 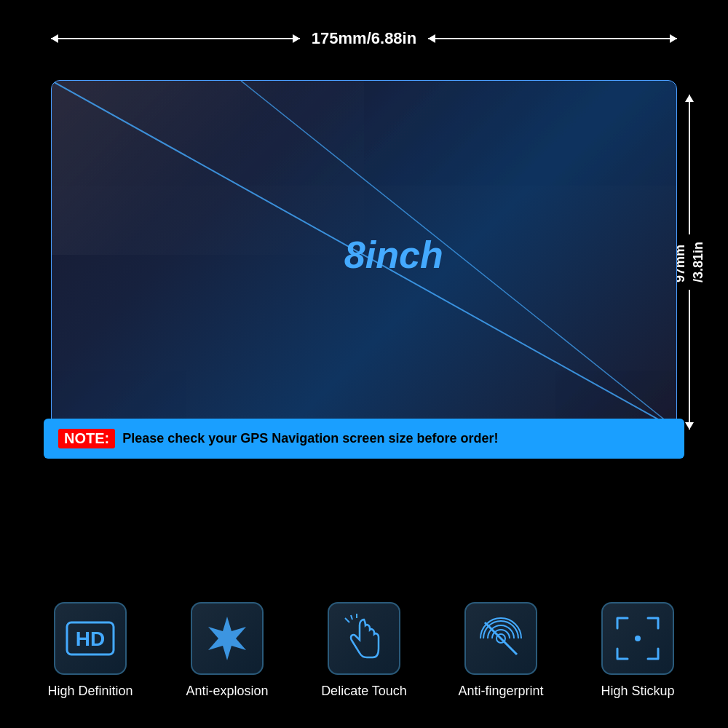 What do you see at coordinates (689, 360) in the screenshot?
I see `right-arrow-bottom` at bounding box center [689, 360].